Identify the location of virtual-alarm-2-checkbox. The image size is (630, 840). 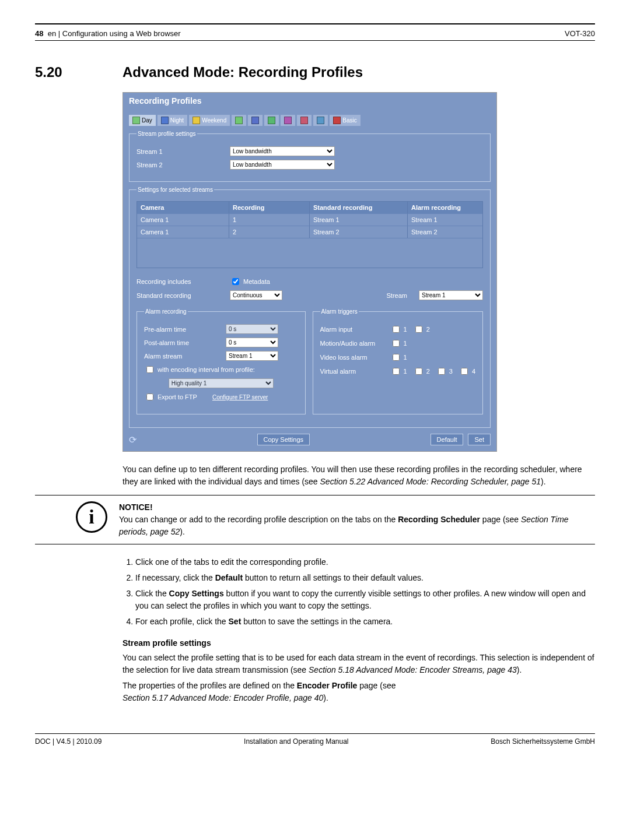
(419, 371).